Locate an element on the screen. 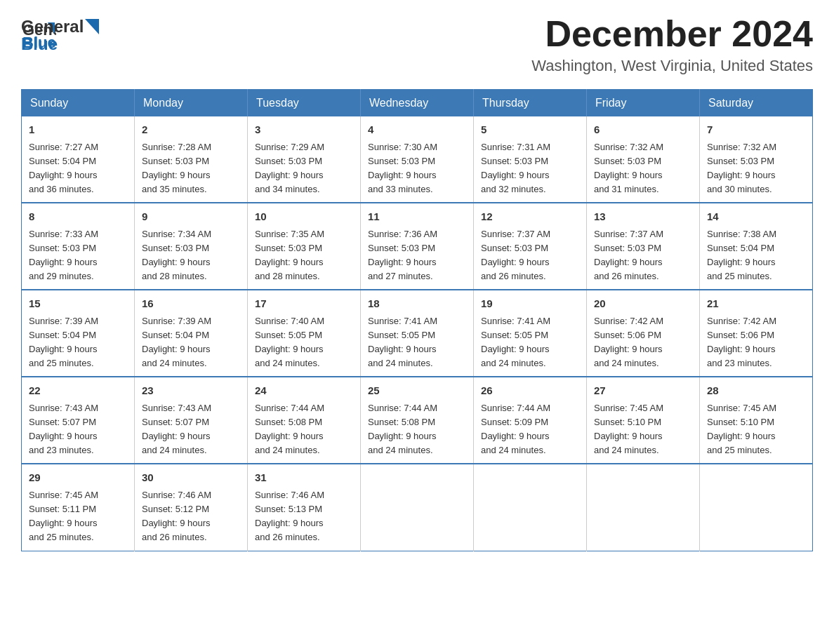 The image size is (834, 644). day-number: 30 is located at coordinates (191, 478).